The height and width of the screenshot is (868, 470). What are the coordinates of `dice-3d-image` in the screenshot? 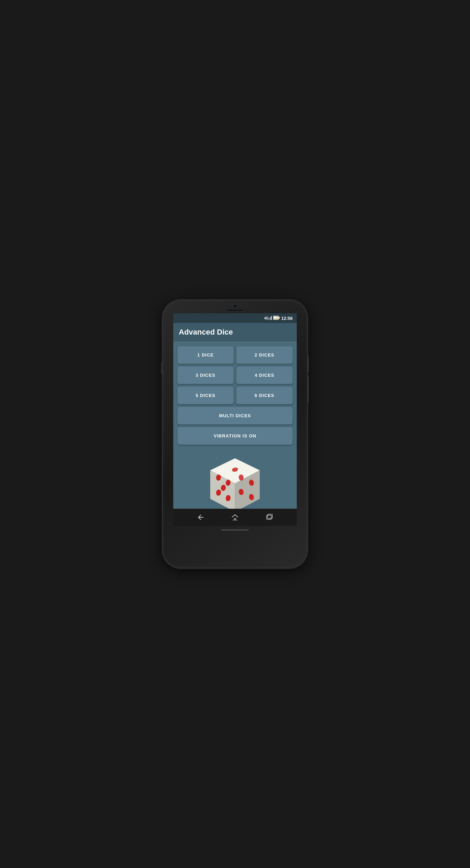 It's located at (235, 480).